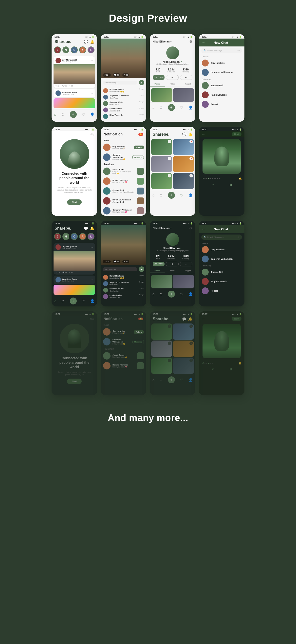 The width and height of the screenshot is (296, 644). What do you see at coordinates (231, 184) in the screenshot?
I see `grid-control-icon: ⊞` at bounding box center [231, 184].